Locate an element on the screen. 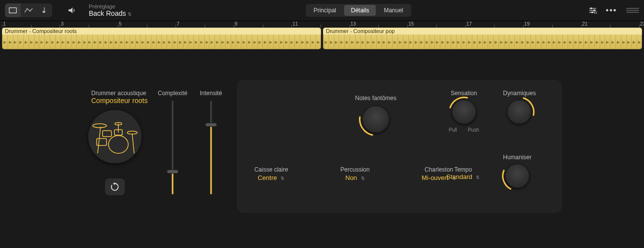  volume-icon is located at coordinates (72, 10).